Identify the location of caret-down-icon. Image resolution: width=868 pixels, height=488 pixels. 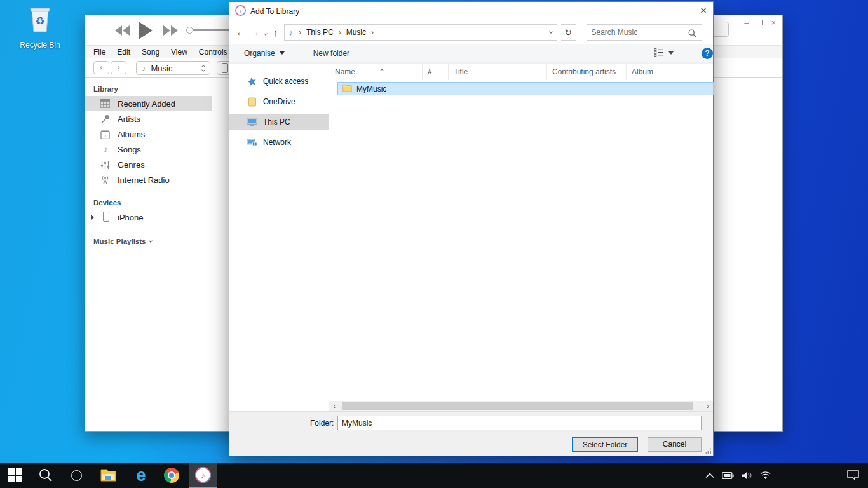
(282, 53).